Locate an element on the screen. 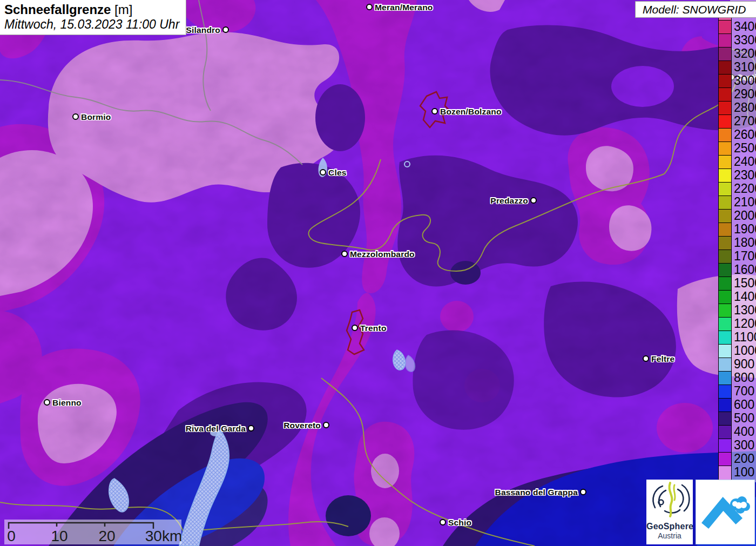 The width and height of the screenshot is (756, 546). city-label: Trento is located at coordinates (374, 328).